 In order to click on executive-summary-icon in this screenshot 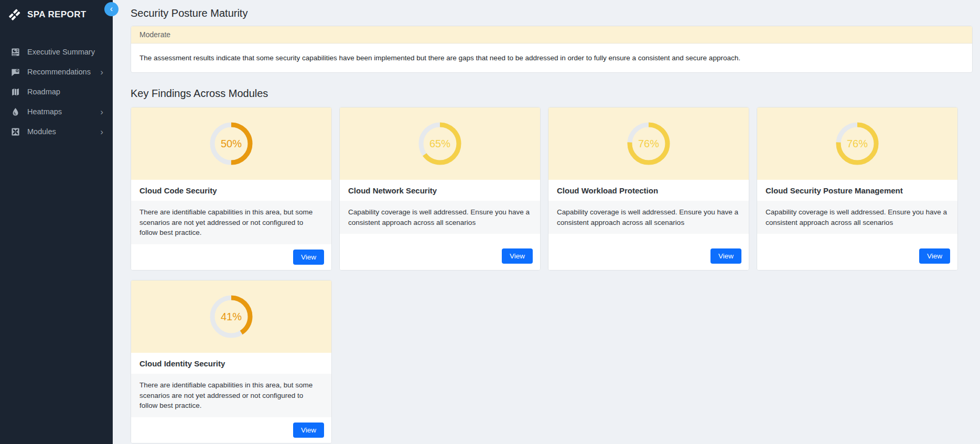, I will do `click(15, 52)`.